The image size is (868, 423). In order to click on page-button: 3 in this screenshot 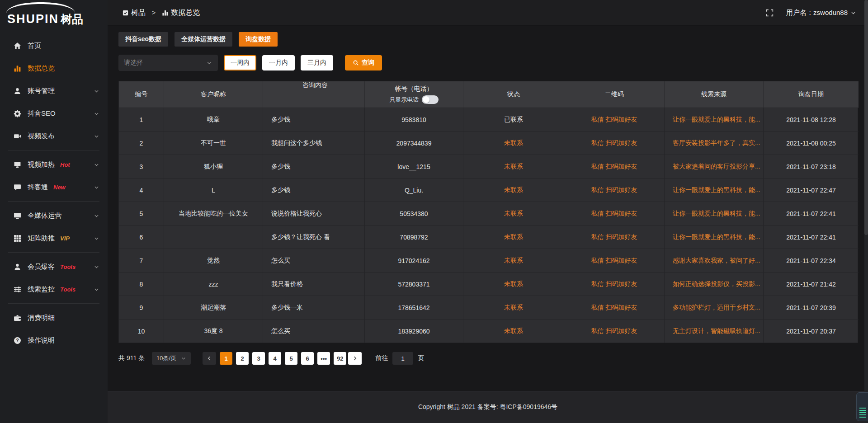, I will do `click(259, 358)`.